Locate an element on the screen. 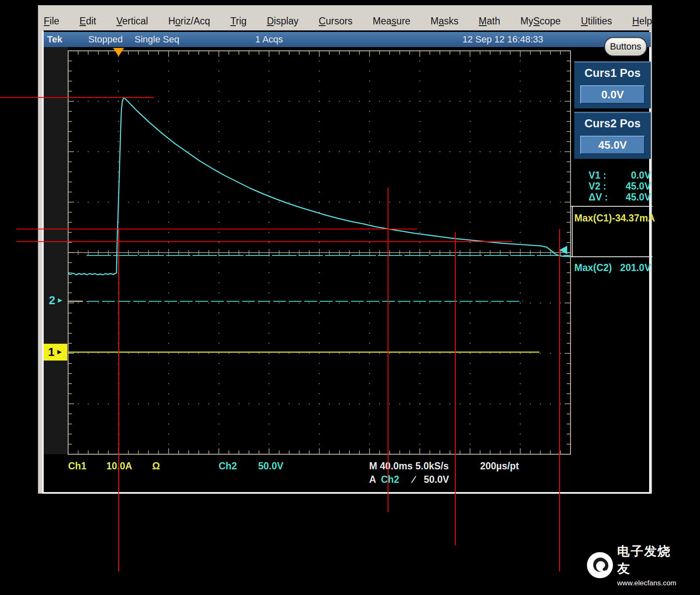 The image size is (700, 595). cursor-readout-v1: V1 : 0.0V is located at coordinates (613, 176).